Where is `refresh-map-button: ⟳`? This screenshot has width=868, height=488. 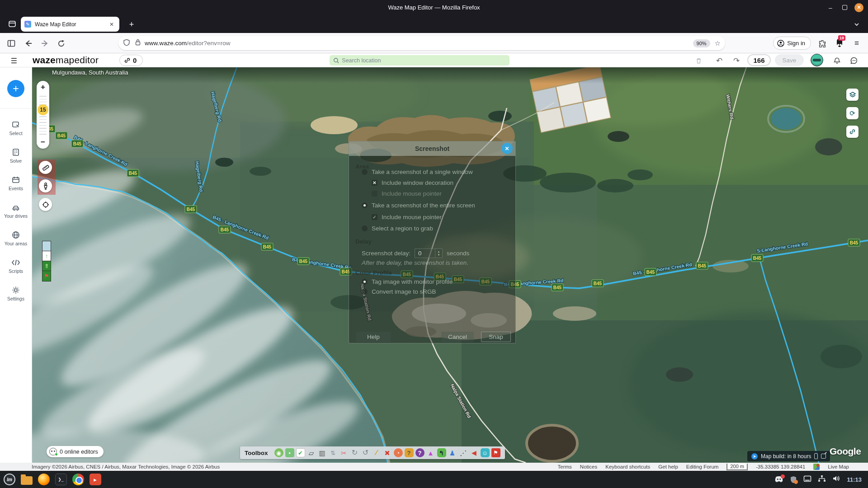 refresh-map-button: ⟳ is located at coordinates (853, 113).